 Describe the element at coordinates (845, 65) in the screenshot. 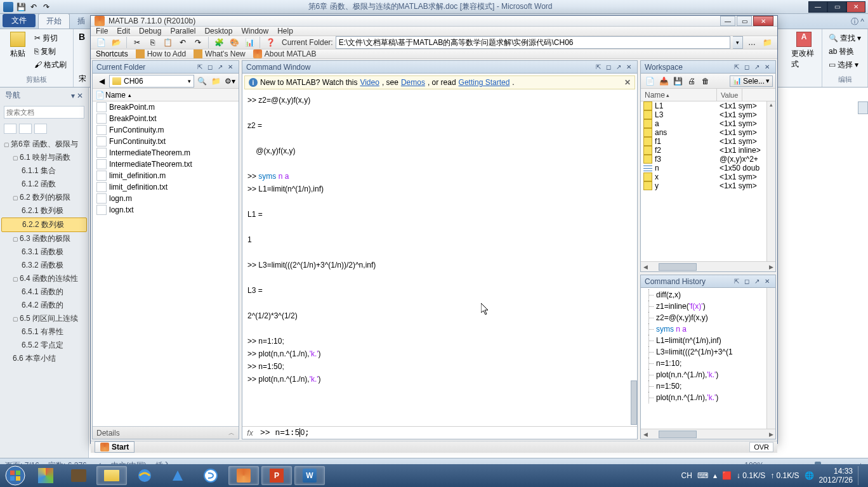

I see `select-button: ▭选择 ▾` at that location.